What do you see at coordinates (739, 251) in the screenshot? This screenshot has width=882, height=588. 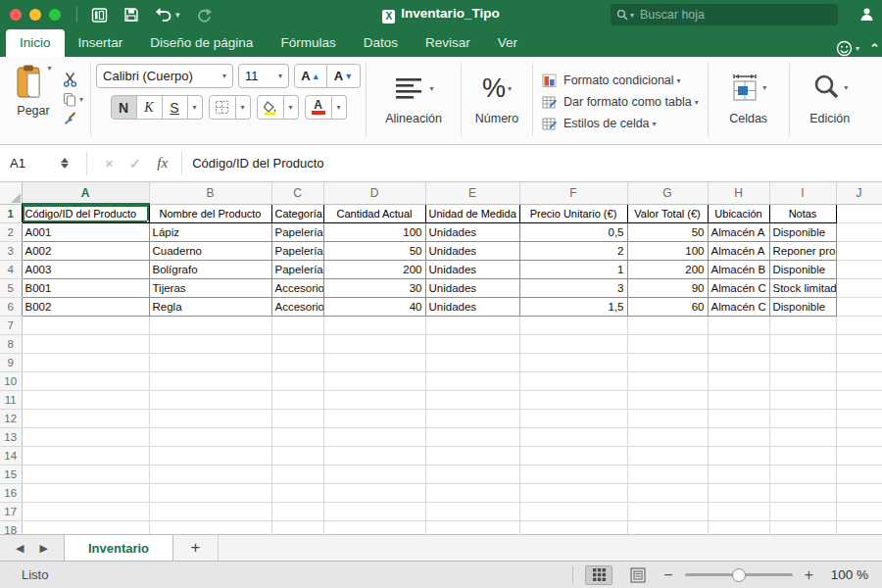 I see `cell-H3: Almacén A` at bounding box center [739, 251].